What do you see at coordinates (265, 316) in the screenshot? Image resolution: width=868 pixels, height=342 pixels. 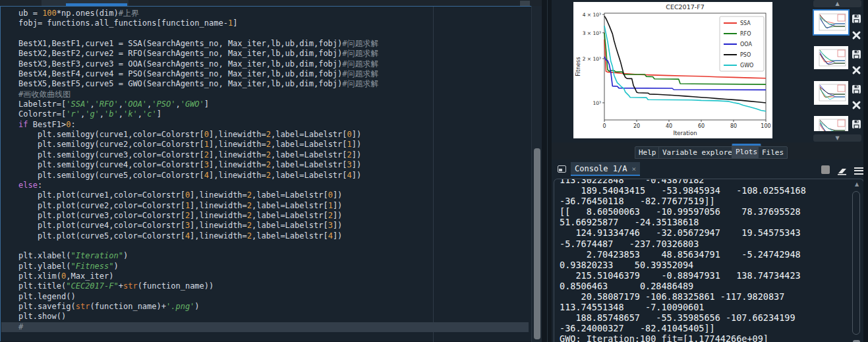 I see `code-line: plt.show()` at bounding box center [265, 316].